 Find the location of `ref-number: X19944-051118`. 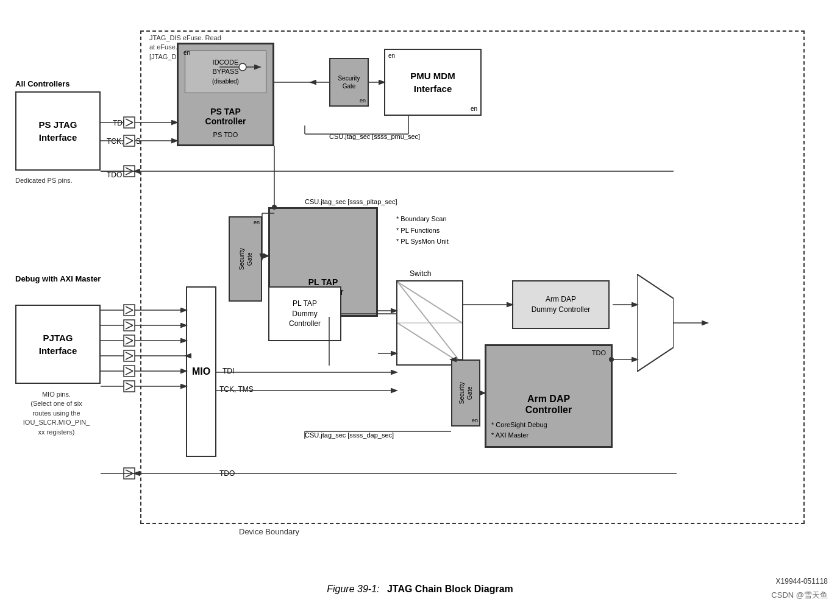

ref-number: X19944-051118 is located at coordinates (802, 581).